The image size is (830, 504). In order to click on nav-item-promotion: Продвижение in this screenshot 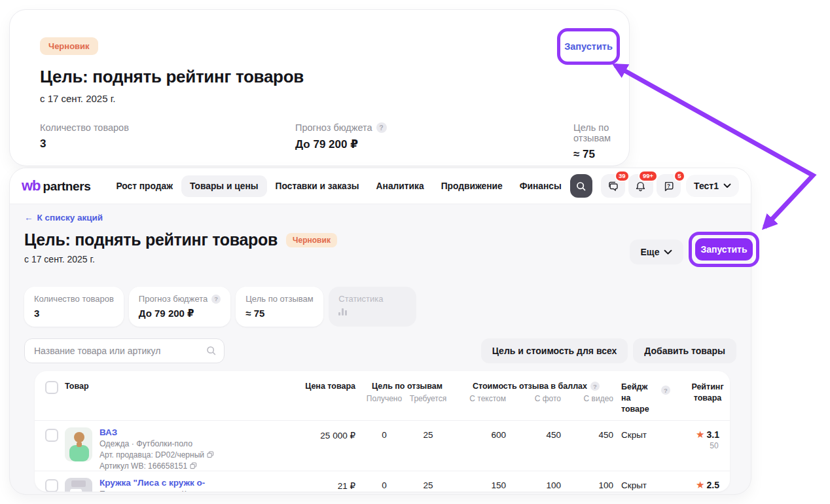, I will do `click(472, 186)`.